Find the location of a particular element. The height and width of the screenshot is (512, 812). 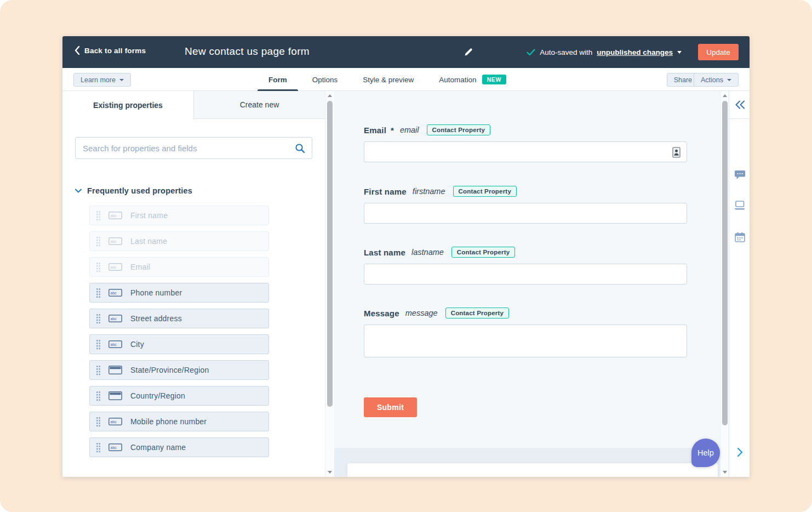

field-email: Email * email Contact Property is located at coordinates (525, 144).